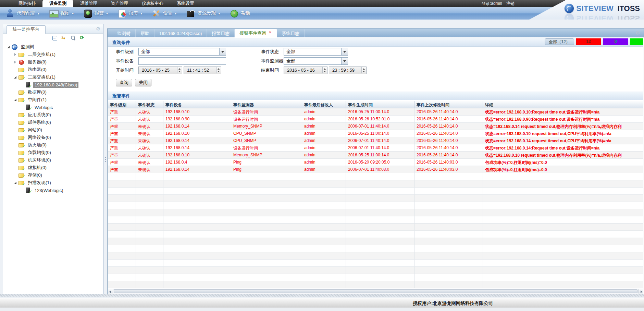 This screenshot has width=644, height=311. I want to click on table-row: 严重未确认192.168.0.14Memory_SNMPadmin2006-07…, so click(375, 126).